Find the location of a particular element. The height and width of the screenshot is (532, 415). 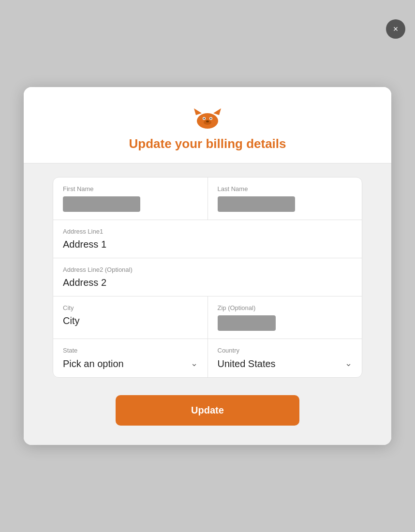

first-name-label: First Name is located at coordinates (131, 189).